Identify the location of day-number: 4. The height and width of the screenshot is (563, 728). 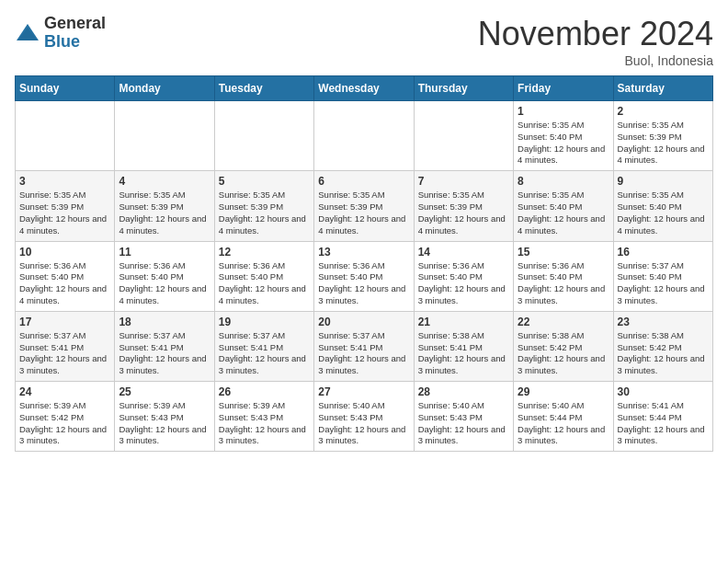
(164, 181).